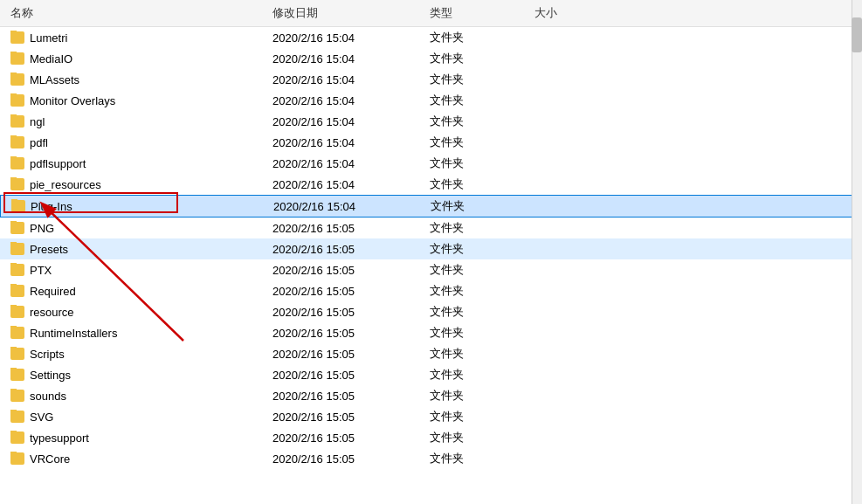 The height and width of the screenshot is (504, 862). What do you see at coordinates (431, 438) in the screenshot?
I see `table-row: typesupport2020/2/16 15:05文件夹` at bounding box center [431, 438].